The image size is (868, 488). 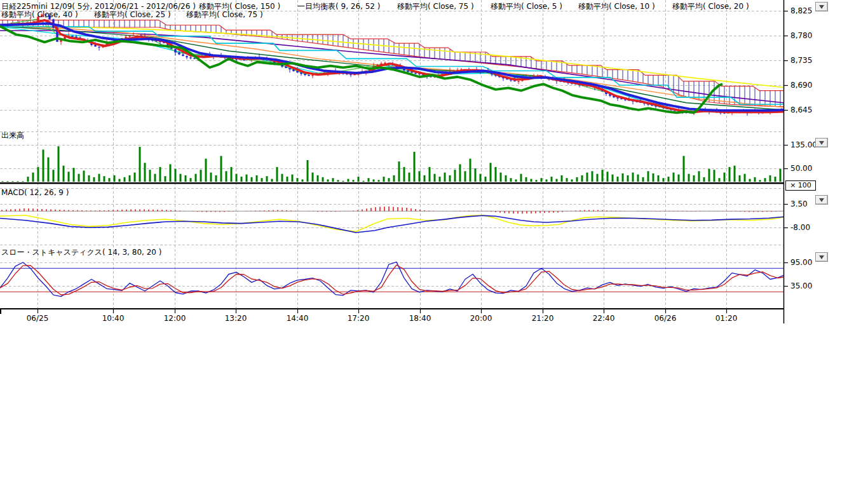 What do you see at coordinates (822, 6) in the screenshot?
I see `price-panel-dropdown-button` at bounding box center [822, 6].